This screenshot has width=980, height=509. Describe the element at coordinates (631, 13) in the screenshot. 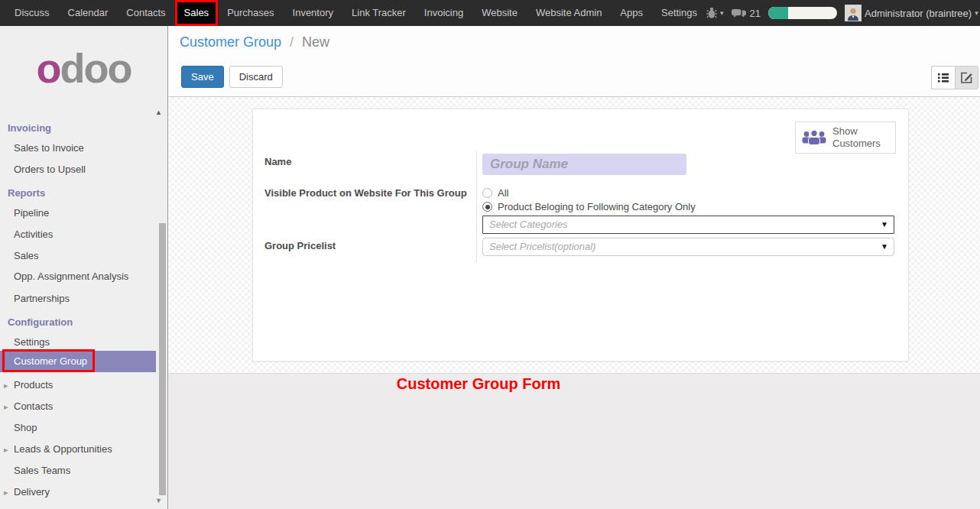

I see `nav-apps: Apps` at that location.